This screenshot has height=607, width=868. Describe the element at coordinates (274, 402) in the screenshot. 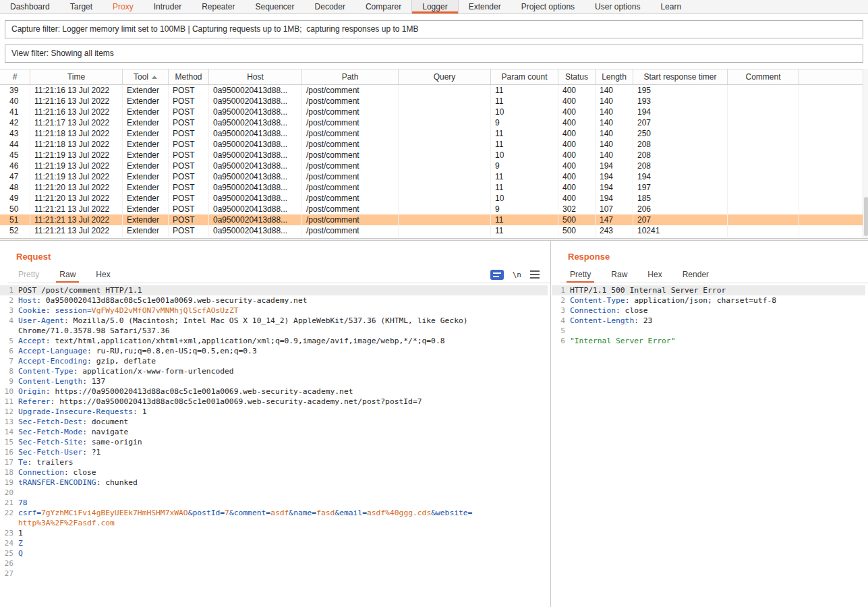

I see `request-line-11: 11Referer: https://0a9500020413d88ac08c5…` at that location.